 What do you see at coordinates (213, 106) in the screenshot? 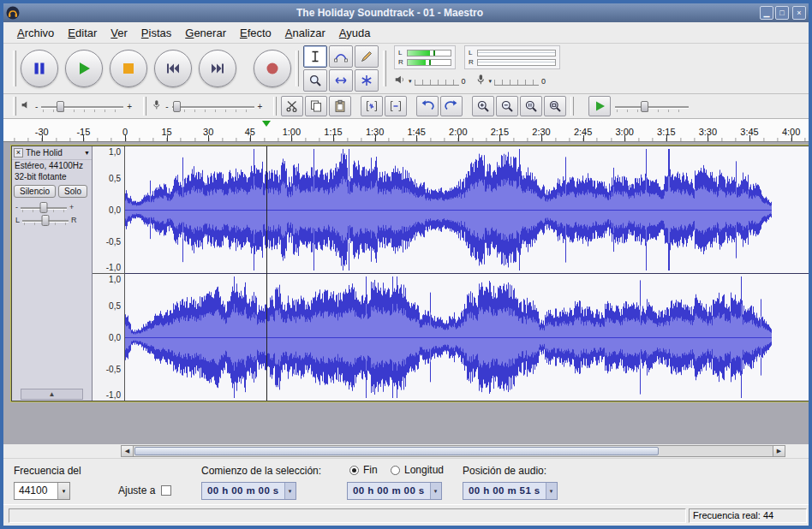
I see `input-volume-track` at bounding box center [213, 106].